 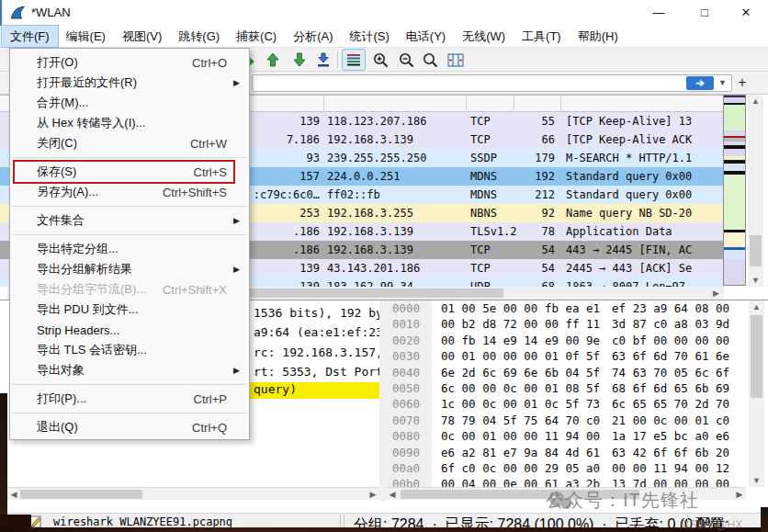 I want to click on menu-item: 从 Hex 转储导入(I)..., so click(x=130, y=123).